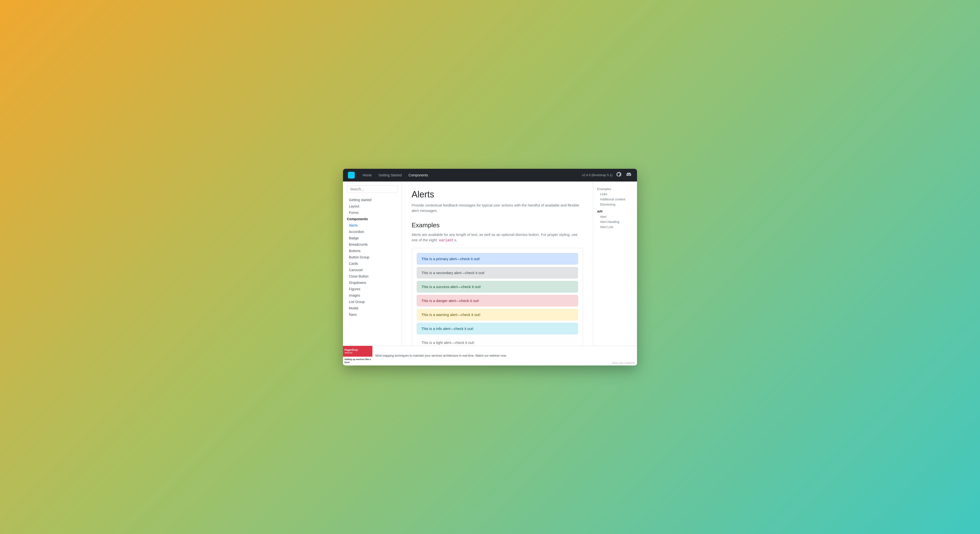 Image resolution: width=980 pixels, height=534 pixels. What do you see at coordinates (490, 267) in the screenshot?
I see `browser-window: Home Getting Started Components v2.4.0 (…` at bounding box center [490, 267].